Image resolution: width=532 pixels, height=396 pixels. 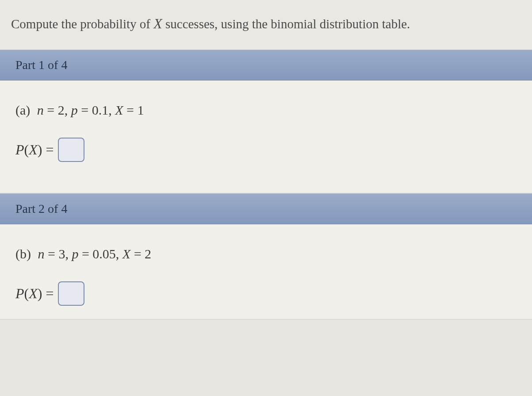 What do you see at coordinates (126, 254) in the screenshot?
I see `part-2-x-var: X` at bounding box center [126, 254].